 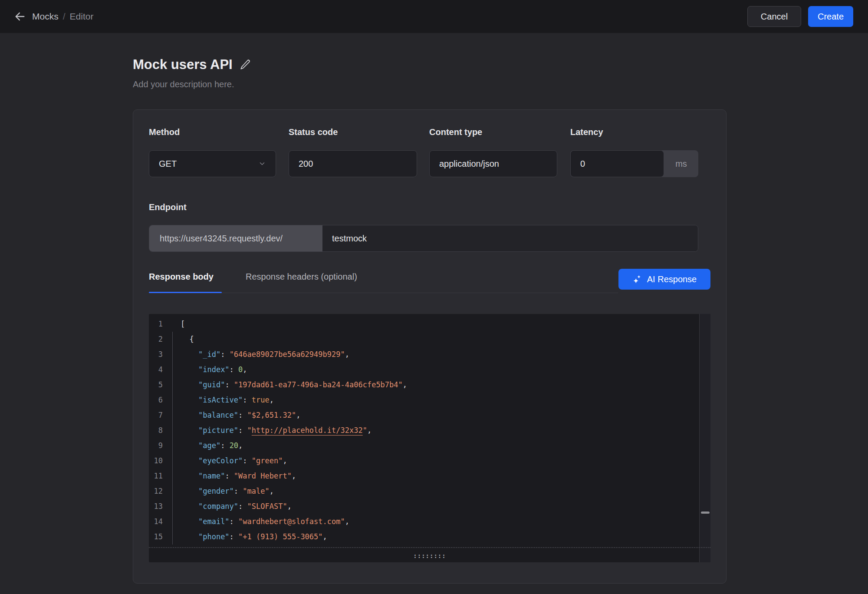 What do you see at coordinates (353, 164) in the screenshot?
I see `status-code-input` at bounding box center [353, 164].